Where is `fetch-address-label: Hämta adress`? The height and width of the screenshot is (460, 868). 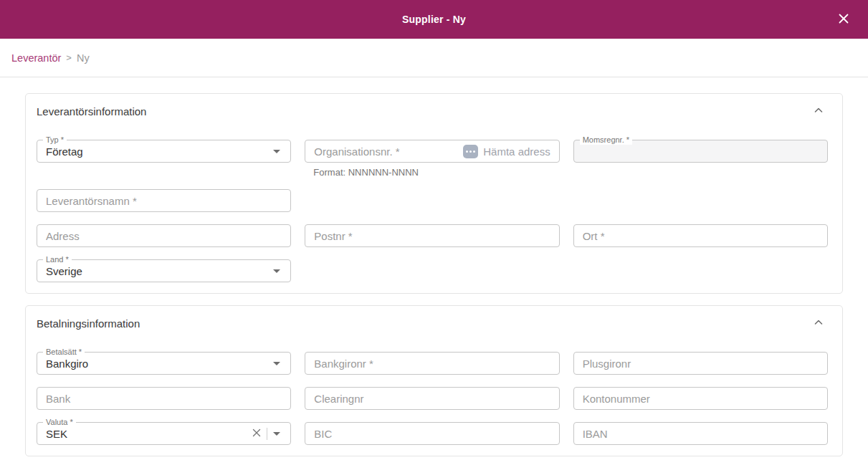 fetch-address-label: Hämta adress is located at coordinates (516, 152).